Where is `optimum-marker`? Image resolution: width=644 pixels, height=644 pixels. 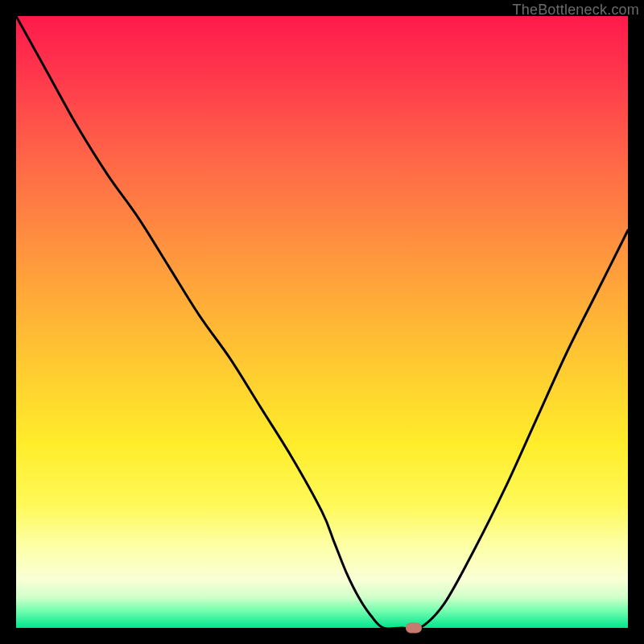
optimum-marker is located at coordinates (414, 628).